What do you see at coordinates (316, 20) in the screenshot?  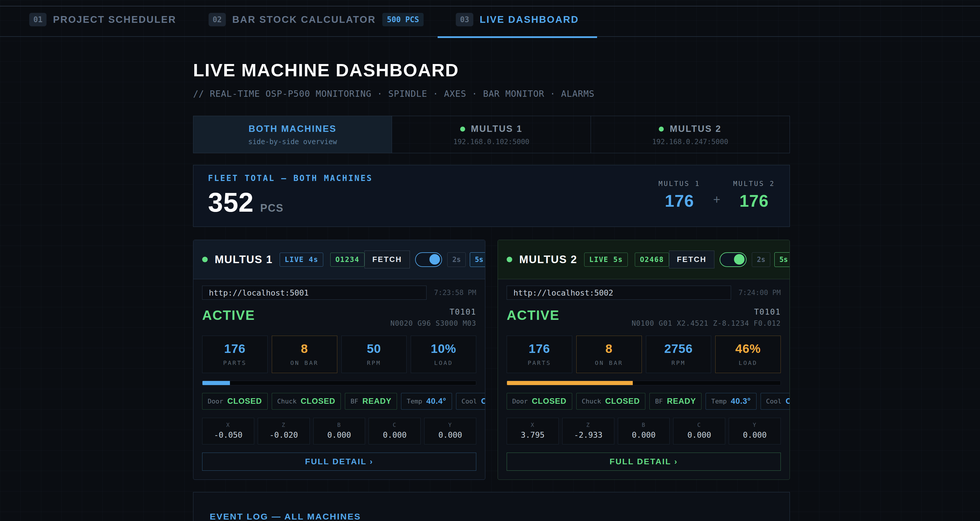 I see `nav-tab: 02 BAR STOCK CALCULATOR 500 PCS` at bounding box center [316, 20].